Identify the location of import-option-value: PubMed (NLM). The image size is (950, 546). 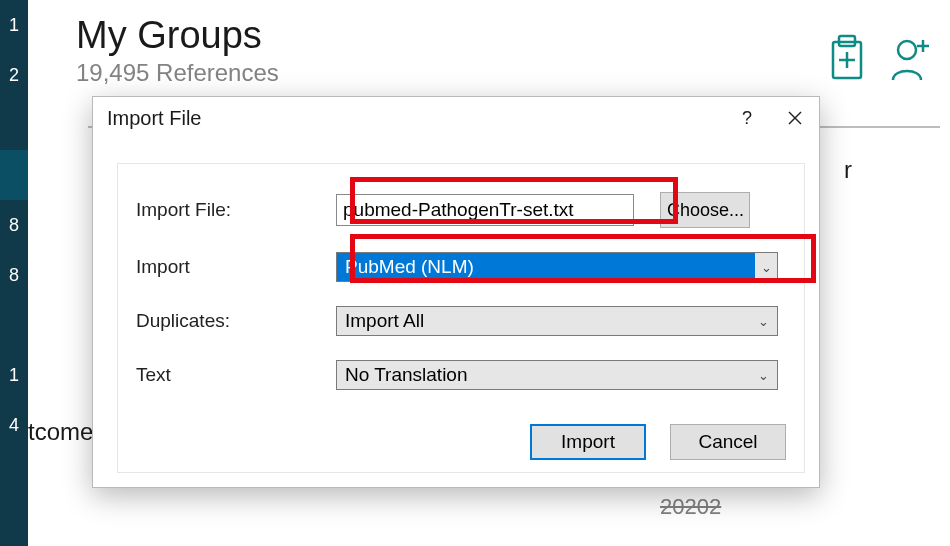
(410, 267).